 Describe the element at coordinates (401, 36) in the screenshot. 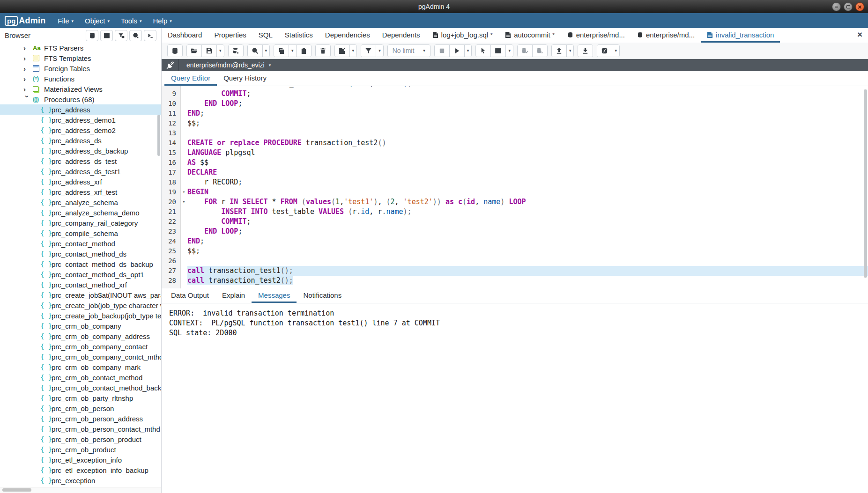

I see `tab-dependents: Dependents` at that location.